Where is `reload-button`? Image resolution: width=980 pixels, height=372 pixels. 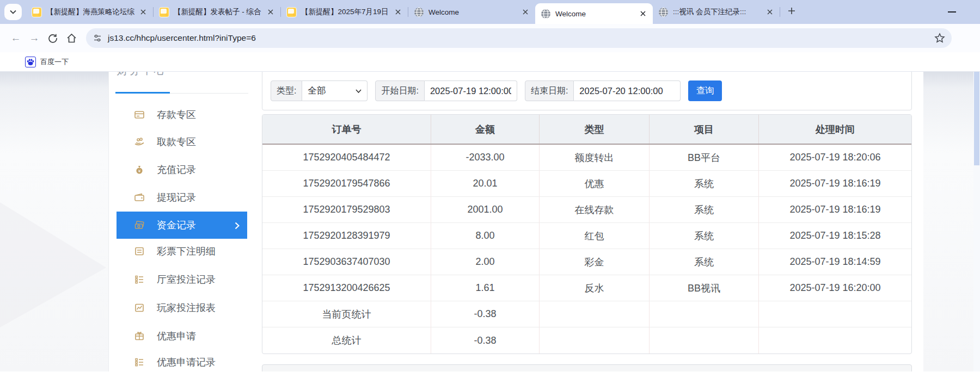 reload-button is located at coordinates (53, 38).